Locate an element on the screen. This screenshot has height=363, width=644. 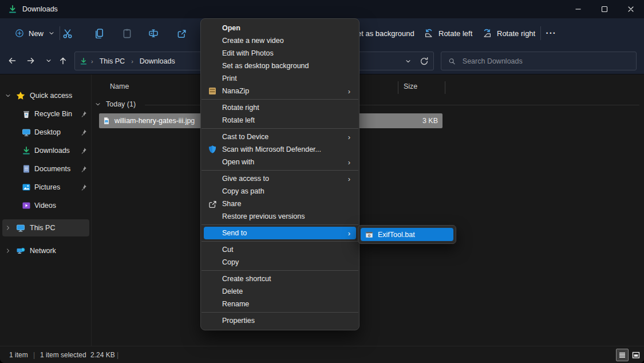
large-icons-view-icon is located at coordinates (636, 355).